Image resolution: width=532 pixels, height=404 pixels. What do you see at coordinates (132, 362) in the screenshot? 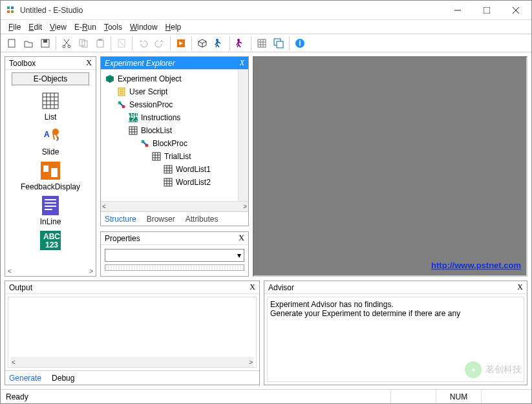
I see `output-hscrollbar: <>` at bounding box center [132, 362].